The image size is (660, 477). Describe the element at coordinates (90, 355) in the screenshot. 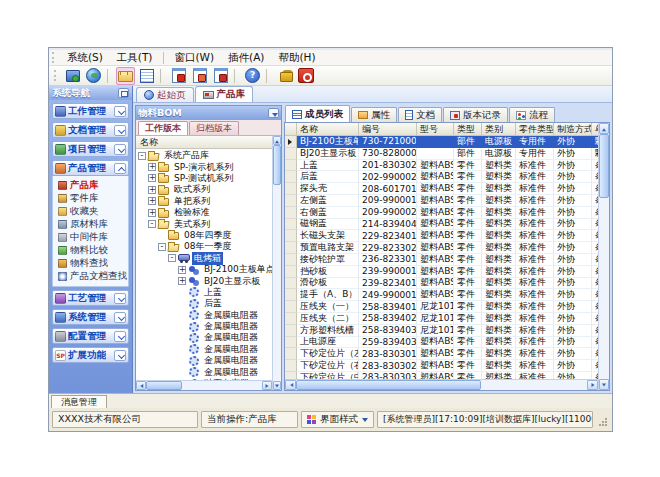

I see `sidebar-section-bar: 扩展功能` at that location.